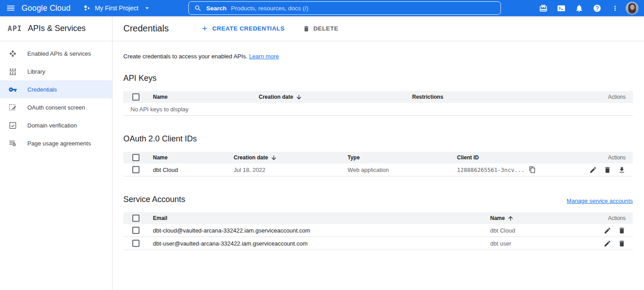 Image resolution: width=644 pixels, height=290 pixels. I want to click on trash-icon, so click(306, 29).